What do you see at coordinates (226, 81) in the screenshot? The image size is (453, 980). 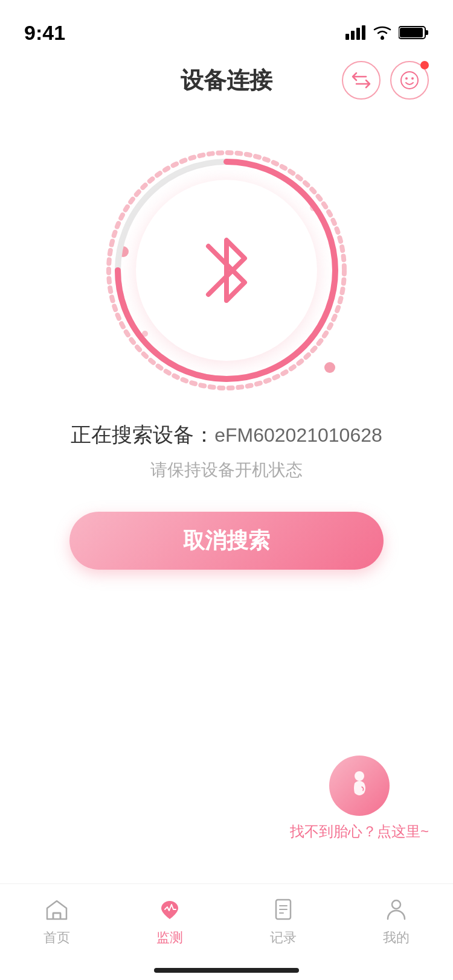 I see `page-title: 设备连接` at bounding box center [226, 81].